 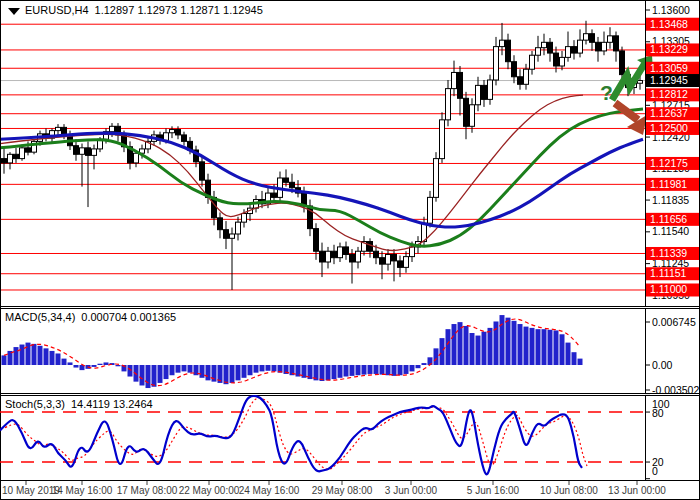 What do you see at coordinates (669, 163) in the screenshot?
I see `svg-text: 1.12175` at bounding box center [669, 163].